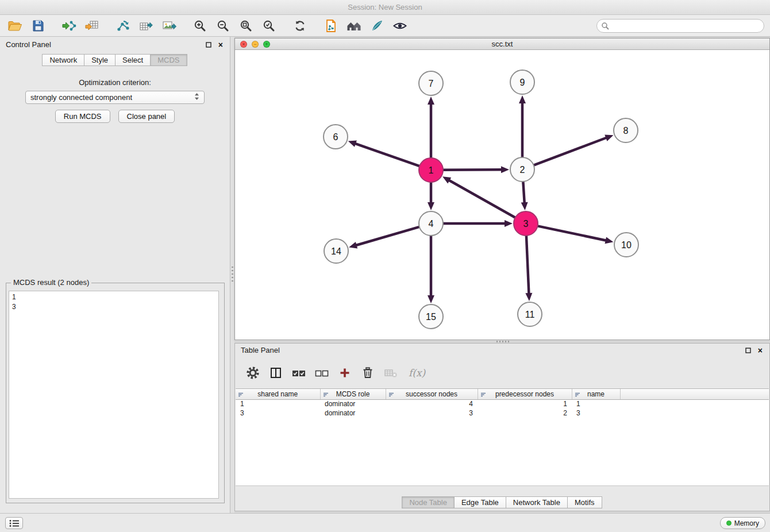 The height and width of the screenshot is (532, 770). Describe the element at coordinates (431, 223) in the screenshot. I see `node-4: 4` at that location.